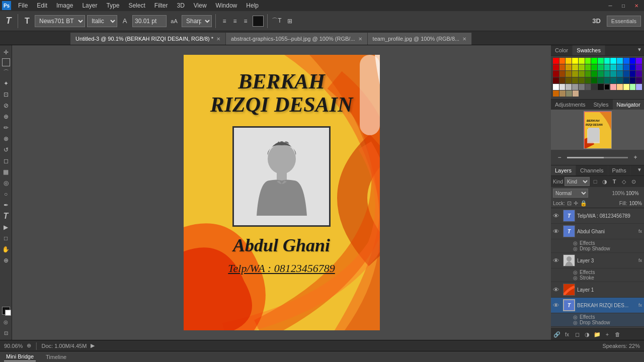 The image size is (644, 362). Describe the element at coordinates (226, 6) in the screenshot. I see `menu-window: Window` at that location.